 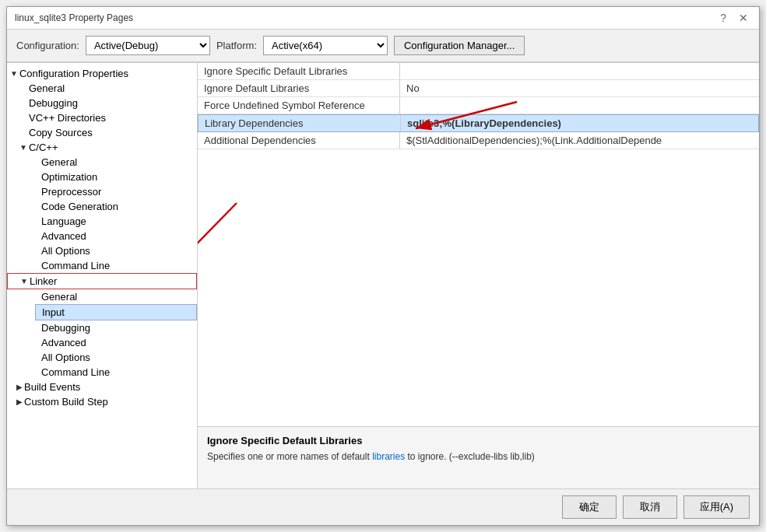 What do you see at coordinates (116, 328) in the screenshot?
I see `sidebar-item-linker-debugging: Debugging` at bounding box center [116, 328].